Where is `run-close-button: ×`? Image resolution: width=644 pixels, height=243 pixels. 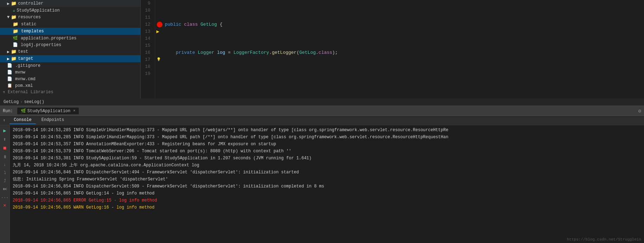
run-close-button: × is located at coordinates (74, 111).